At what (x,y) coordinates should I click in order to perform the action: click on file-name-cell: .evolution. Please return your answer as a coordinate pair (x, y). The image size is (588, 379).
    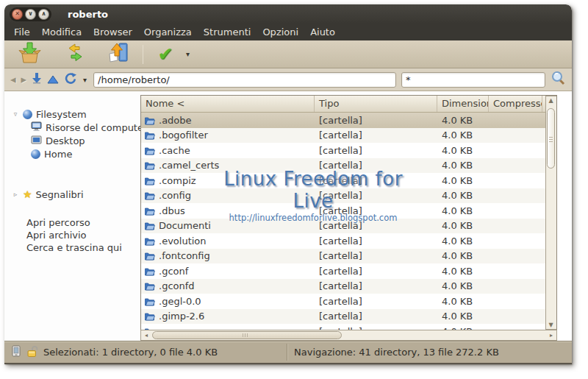
    Looking at the image, I should click on (228, 241).